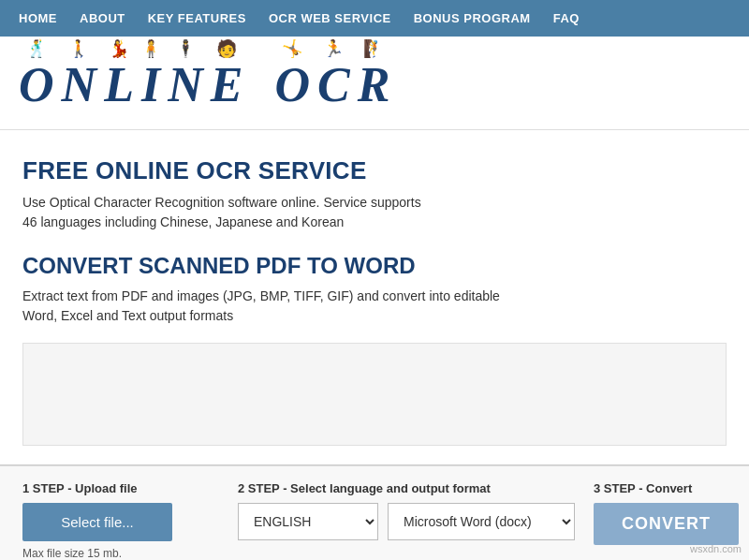 This screenshot has width=749, height=560. I want to click on logo-figure-2: 💃, so click(122, 49).